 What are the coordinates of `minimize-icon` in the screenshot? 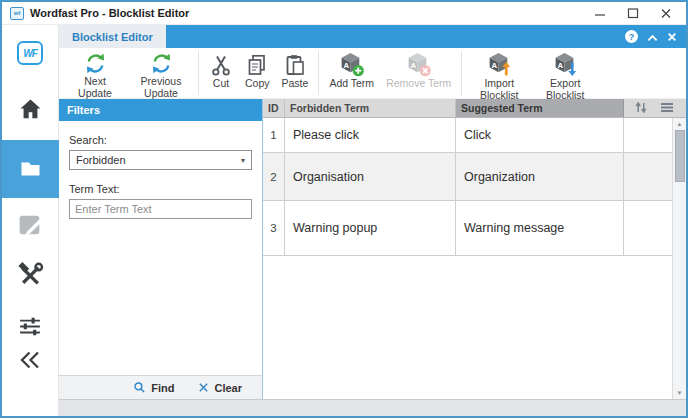 It's located at (600, 13).